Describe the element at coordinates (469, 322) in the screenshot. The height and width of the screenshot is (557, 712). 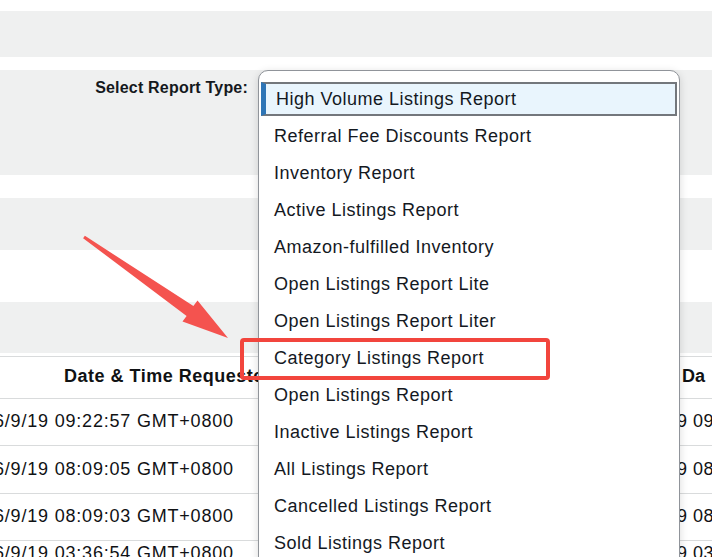
I see `dropdown-option: Open Listings Report Liter` at that location.